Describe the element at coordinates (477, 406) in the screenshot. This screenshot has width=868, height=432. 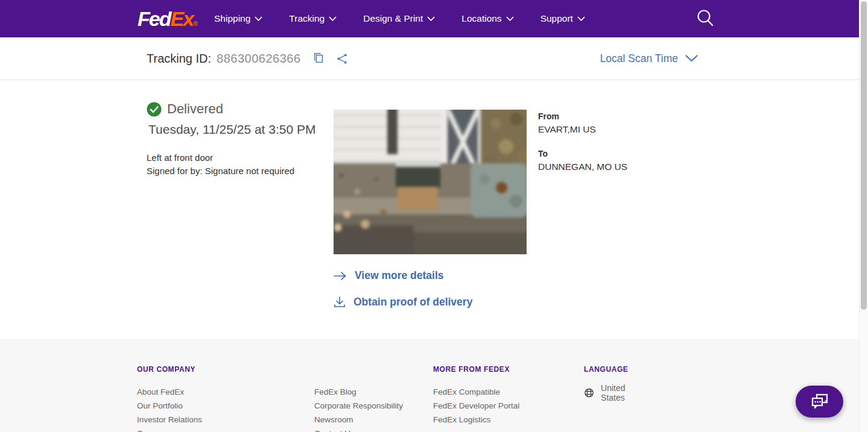
I see `footer-link-fedex-developer-portal: FedEx Developer Portal` at that location.